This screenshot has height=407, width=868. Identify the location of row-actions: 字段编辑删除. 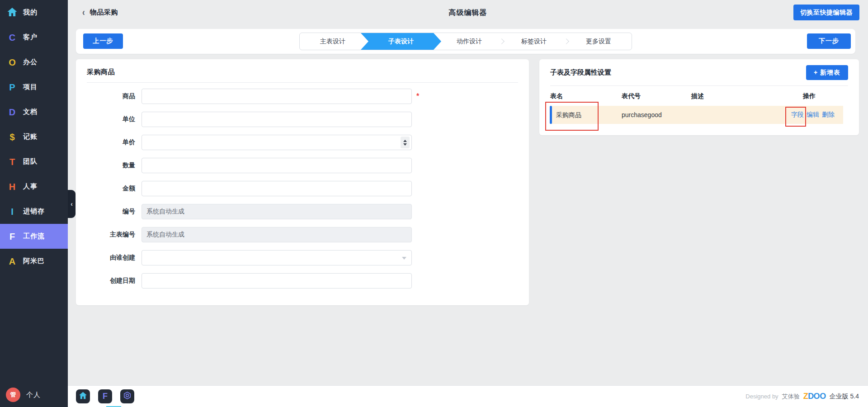
(813, 115).